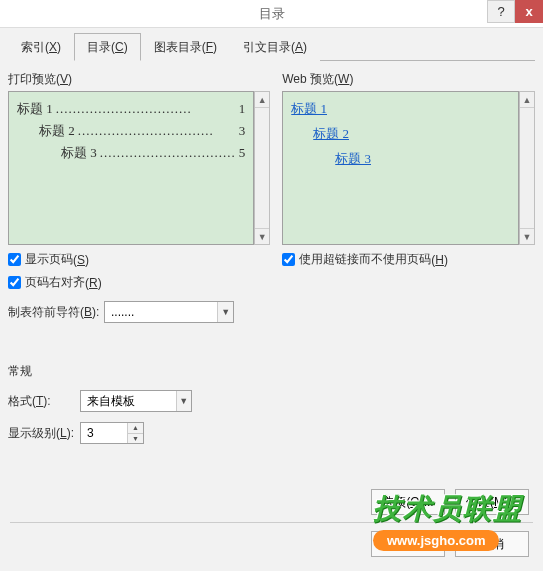 This screenshot has height=571, width=543. I want to click on print-preview-box: 标题 1................................1 标题…, so click(131, 168).